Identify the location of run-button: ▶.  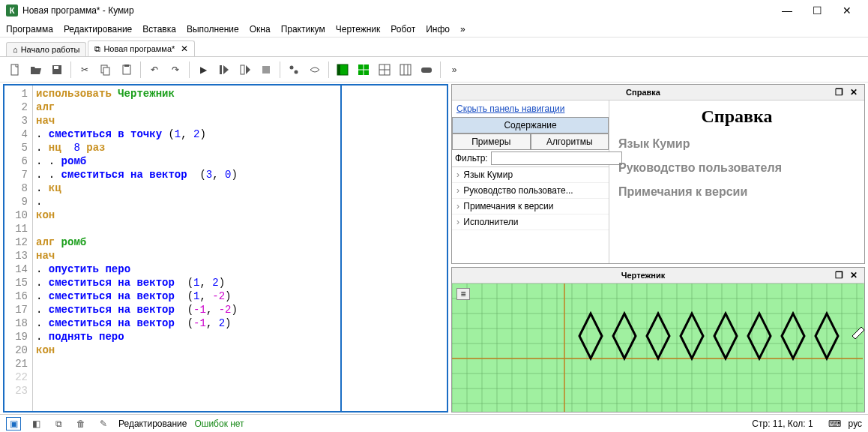
(203, 70).